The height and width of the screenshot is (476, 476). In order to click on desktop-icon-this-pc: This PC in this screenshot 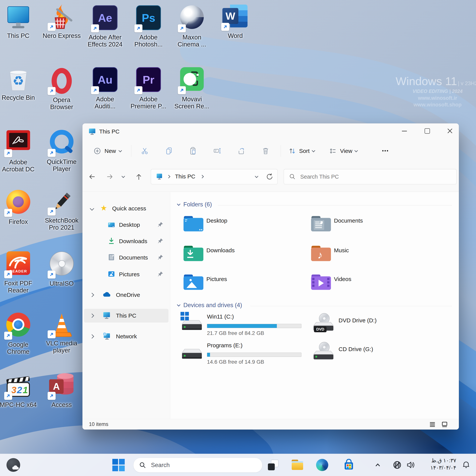, I will do `click(19, 22)`.